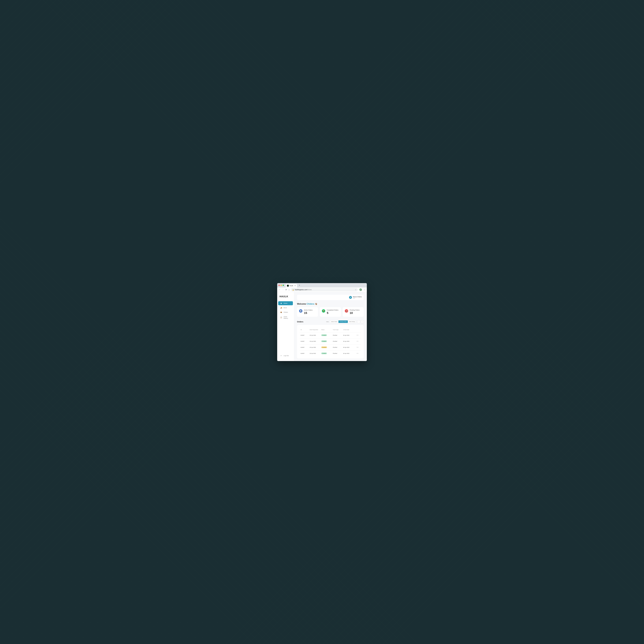 This screenshot has width=644, height=644. I want to click on new-tab-button: +, so click(299, 285).